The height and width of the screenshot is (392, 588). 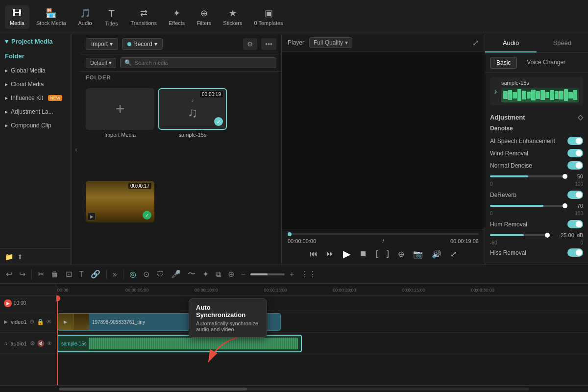 I want to click on sidebar-item-project-media: ▾ Project Media, so click(x=35, y=41).